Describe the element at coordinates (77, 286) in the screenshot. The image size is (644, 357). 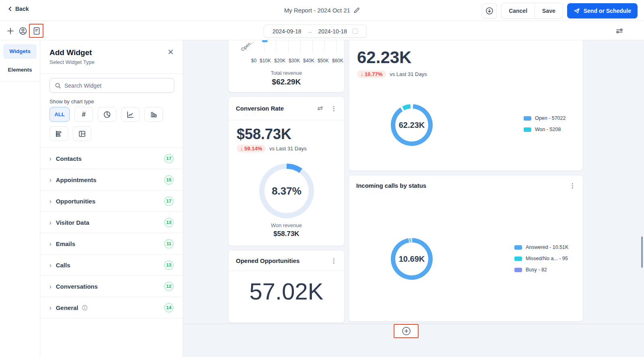
I see `category-label: Conversations` at that location.